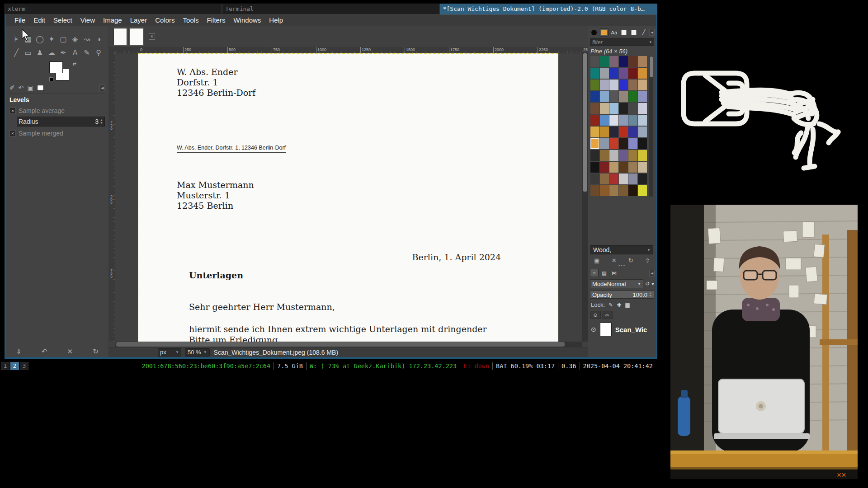 The height and width of the screenshot is (488, 868). I want to click on vertical-scrollbar, so click(585, 197).